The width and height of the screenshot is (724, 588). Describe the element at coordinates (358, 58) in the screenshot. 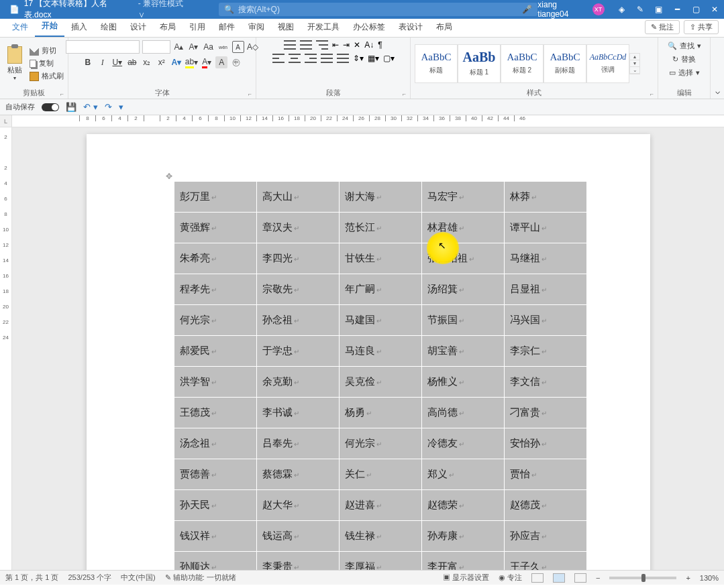

I see `line-spacing-button: ⇕▾` at that location.